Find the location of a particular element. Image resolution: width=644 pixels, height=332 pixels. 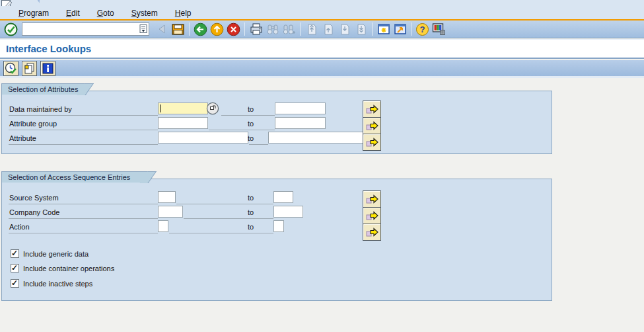

command-field-wrap is located at coordinates (86, 29).